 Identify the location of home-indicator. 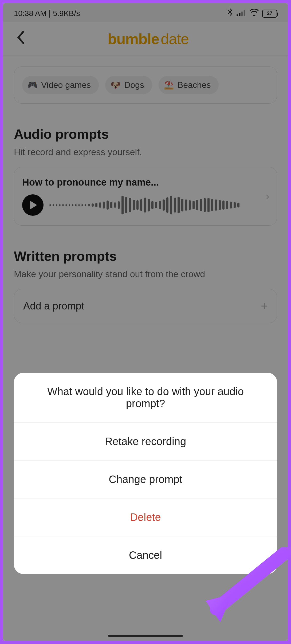
(146, 636).